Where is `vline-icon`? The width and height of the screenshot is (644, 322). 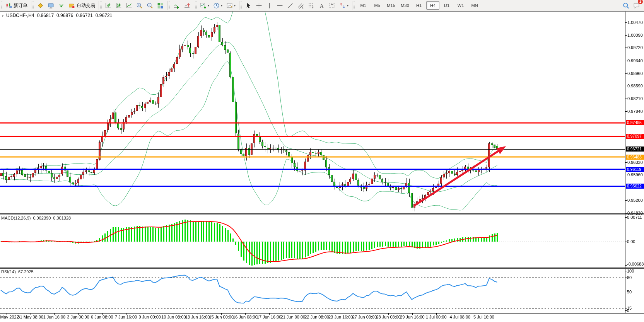
vline-icon is located at coordinates (269, 5).